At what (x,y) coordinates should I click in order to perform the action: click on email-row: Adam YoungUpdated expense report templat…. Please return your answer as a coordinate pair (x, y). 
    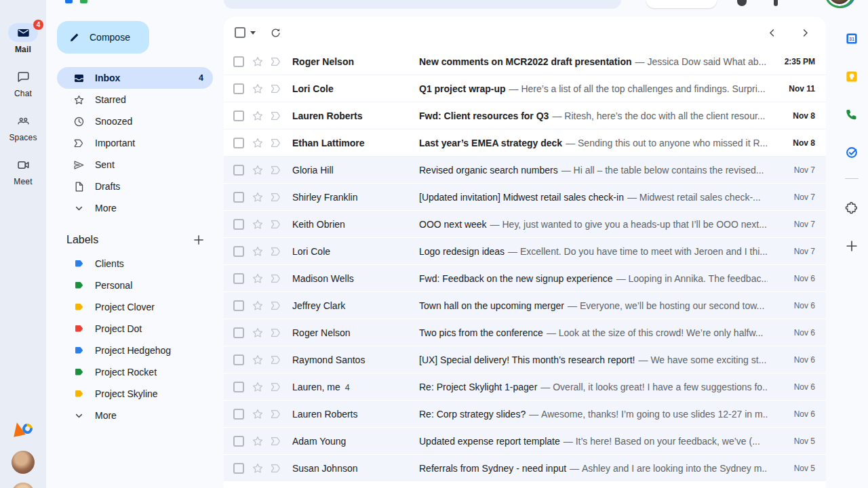
    Looking at the image, I should click on (525, 441).